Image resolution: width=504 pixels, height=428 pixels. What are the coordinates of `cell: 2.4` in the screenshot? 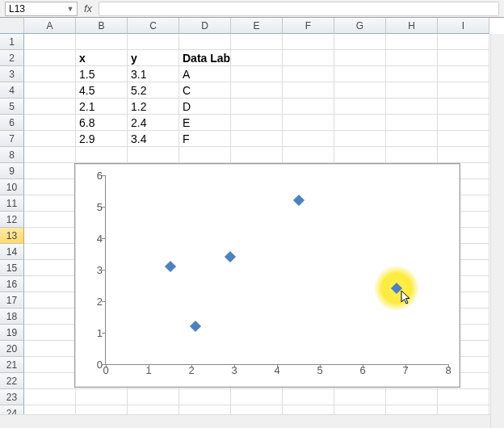 It's located at (153, 123).